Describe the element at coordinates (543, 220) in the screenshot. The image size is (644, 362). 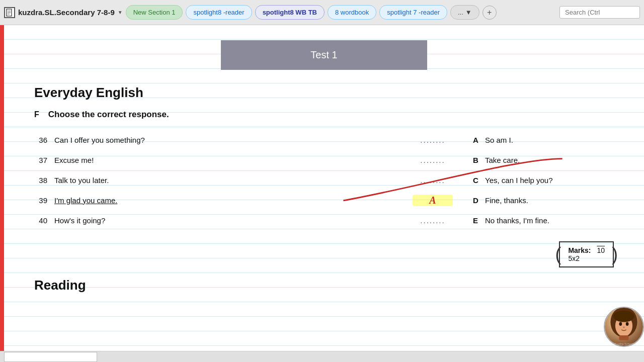
I see `answer-row: E No thanks, I'm fine.` at that location.